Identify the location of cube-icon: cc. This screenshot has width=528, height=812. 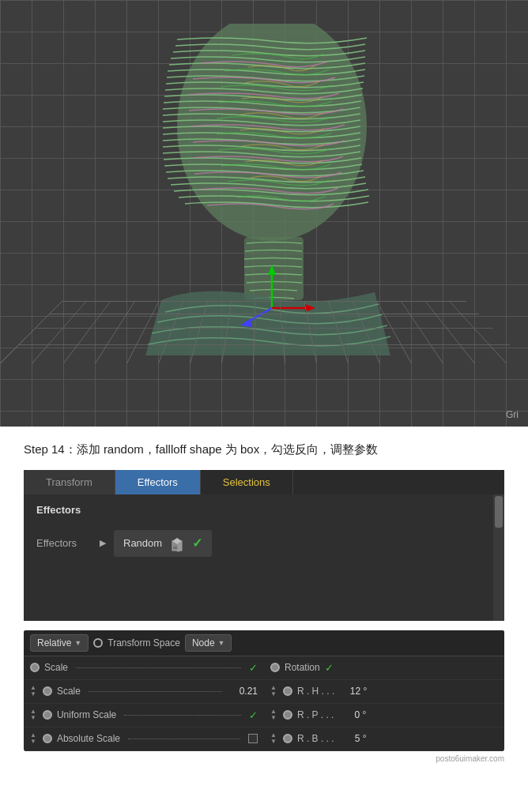
(177, 543).